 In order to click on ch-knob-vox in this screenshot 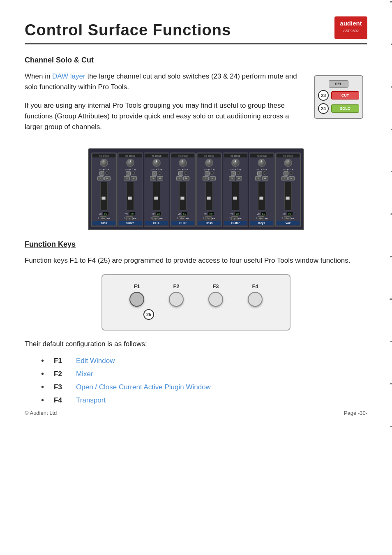, I will do `click(288, 163)`.